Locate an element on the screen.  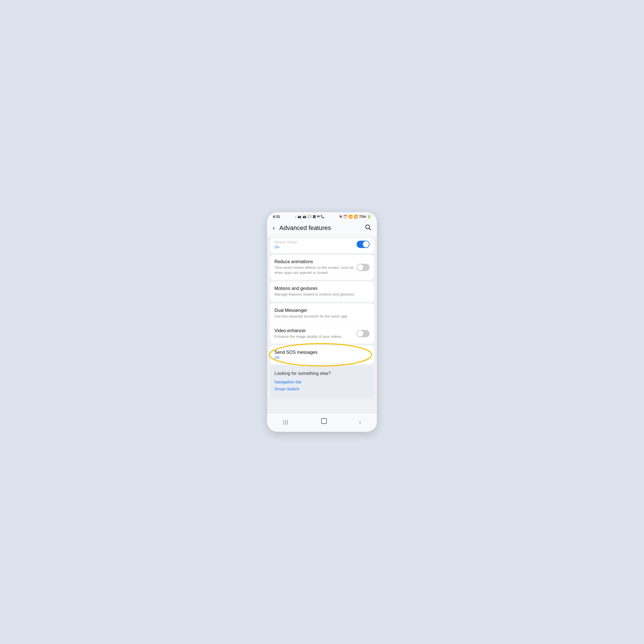
status-time: 4:31 is located at coordinates (276, 217).